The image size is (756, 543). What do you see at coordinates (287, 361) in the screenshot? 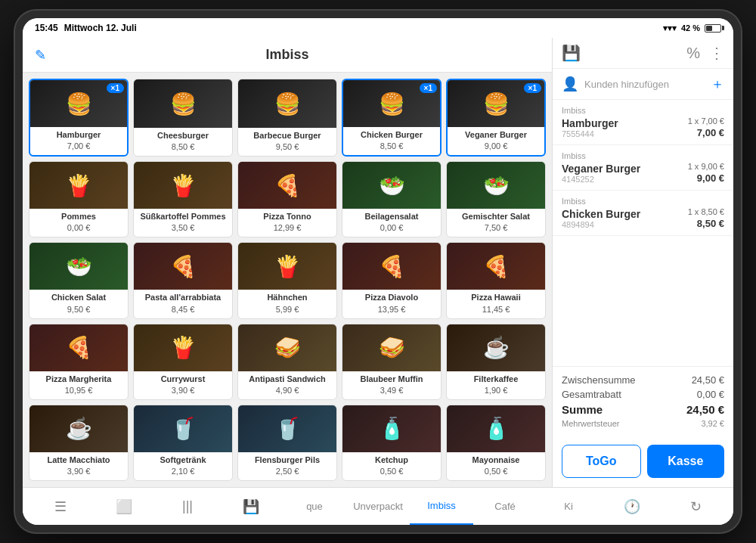
I see `menu-item-18: 🥪 Antipasti Sandwich 4,90 €` at bounding box center [287, 361].